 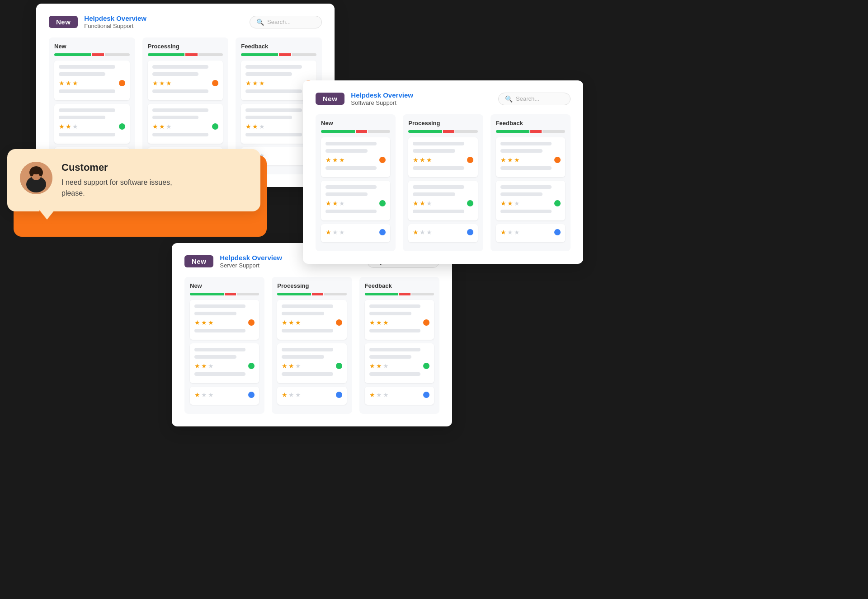 What do you see at coordinates (279, 22) in the screenshot?
I see `search-placeholder-functional: Search...` at bounding box center [279, 22].